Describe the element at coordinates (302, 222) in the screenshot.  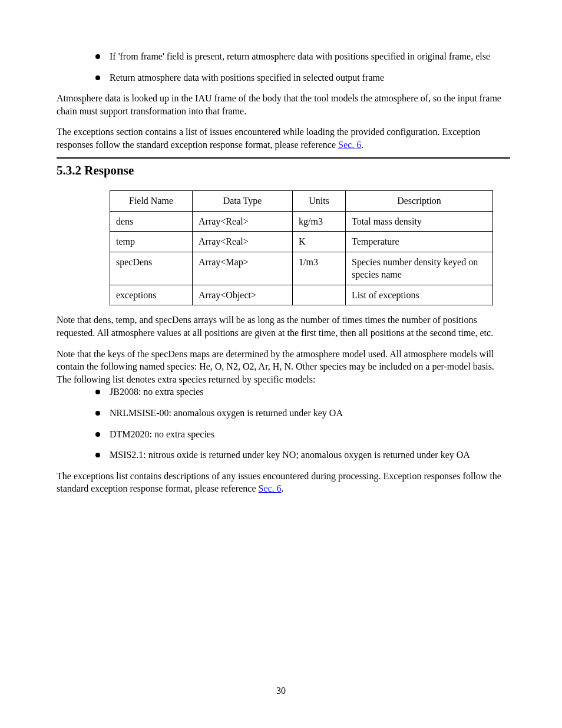
I see `table-row: dens Array<Real> kg/m3 Total mass densit…` at that location.